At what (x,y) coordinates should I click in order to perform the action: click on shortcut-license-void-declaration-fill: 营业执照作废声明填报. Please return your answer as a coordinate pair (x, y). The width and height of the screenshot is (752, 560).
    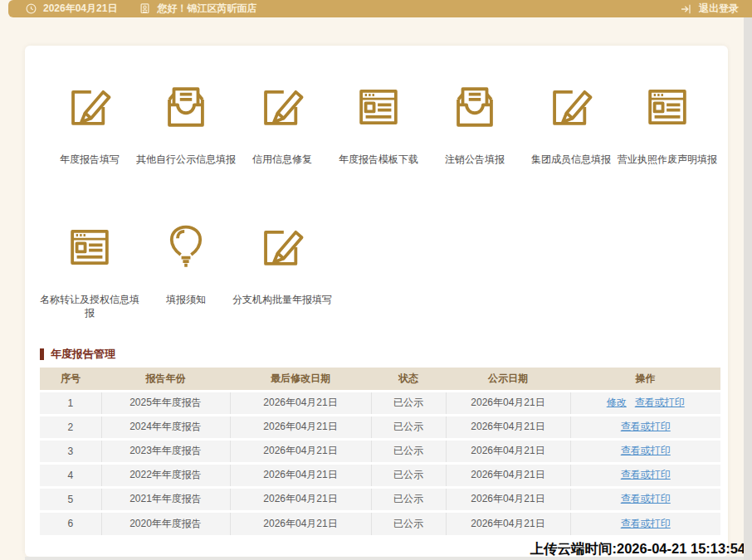
    Looking at the image, I should click on (667, 124).